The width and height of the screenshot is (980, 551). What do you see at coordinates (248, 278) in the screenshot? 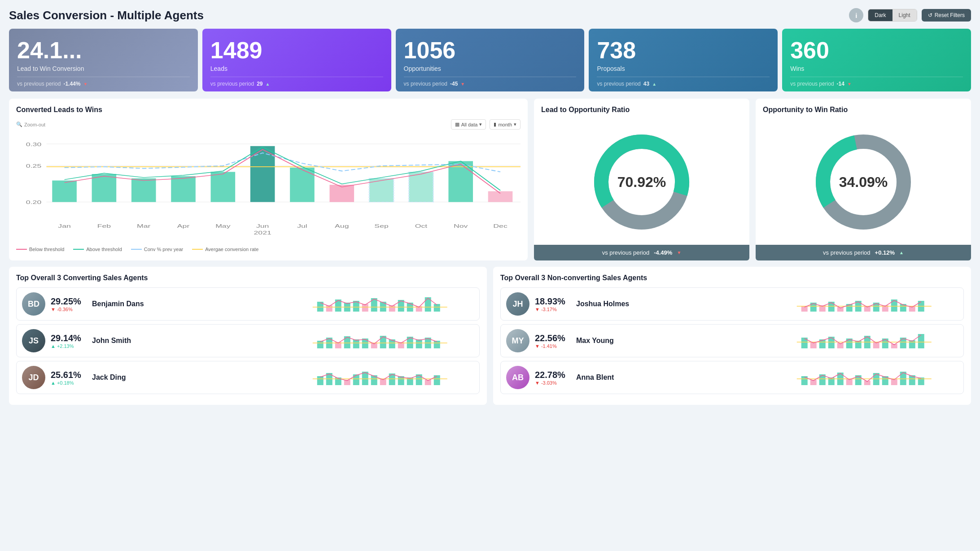
I see `top-converting-title: Top Overall 3 Converting Sales Agents` at bounding box center [248, 278].